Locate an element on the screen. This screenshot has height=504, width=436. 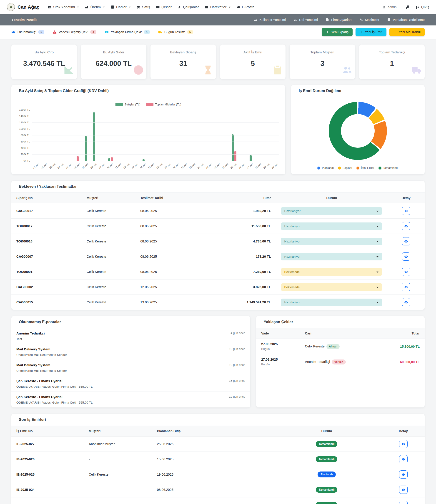
nav-item-cariler: Cariler is located at coordinates (121, 7).